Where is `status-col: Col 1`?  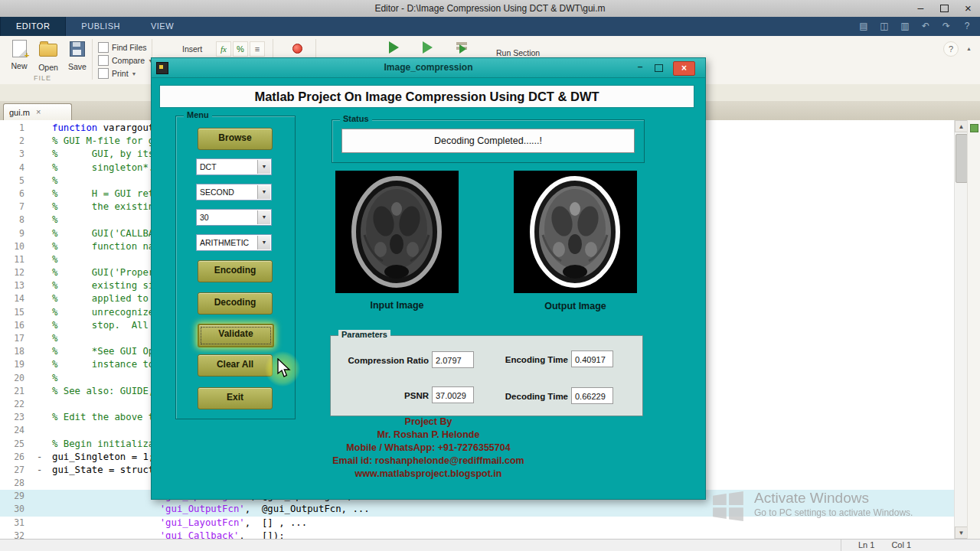 status-col: Col 1 is located at coordinates (901, 545).